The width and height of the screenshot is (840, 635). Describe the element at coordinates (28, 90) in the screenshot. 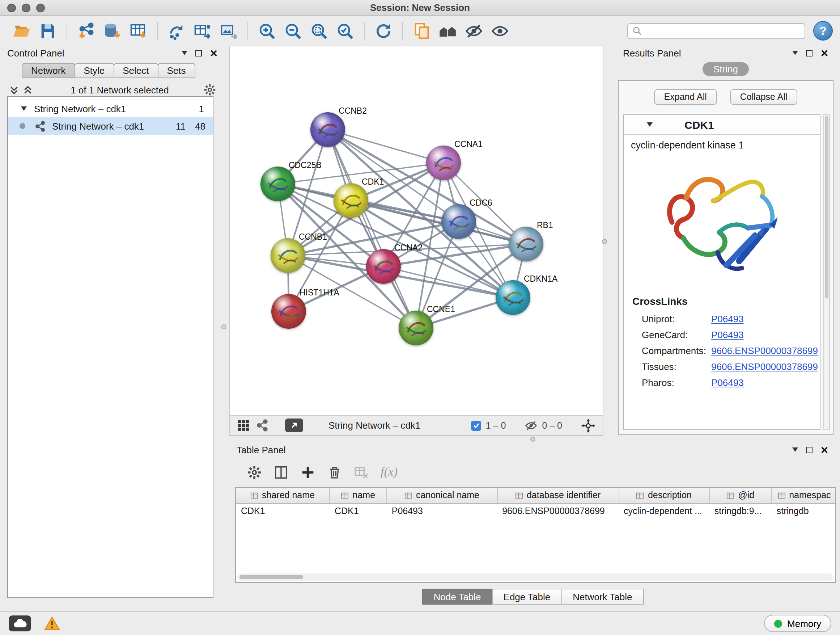

I see `chevron-double-up-icon` at that location.